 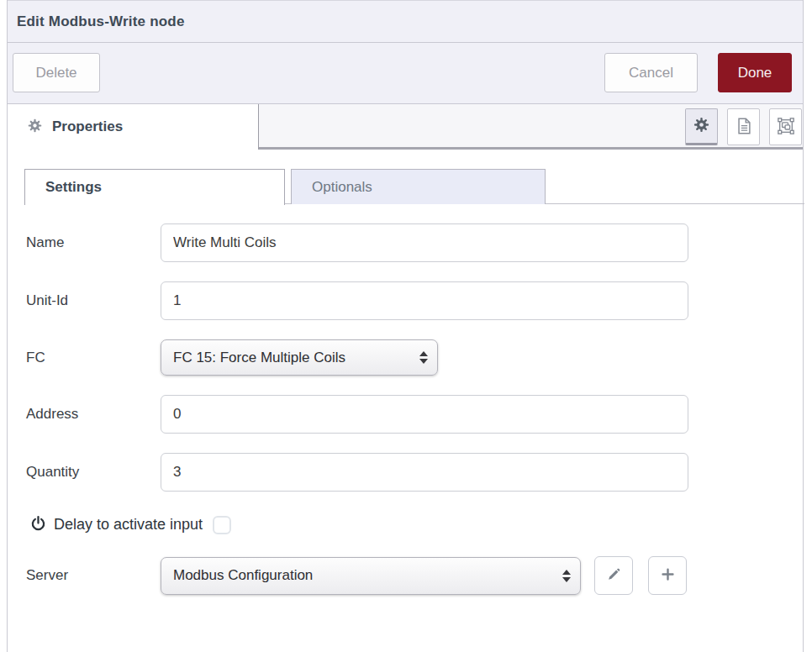 I want to click on properties-icon-buttons, so click(x=743, y=127).